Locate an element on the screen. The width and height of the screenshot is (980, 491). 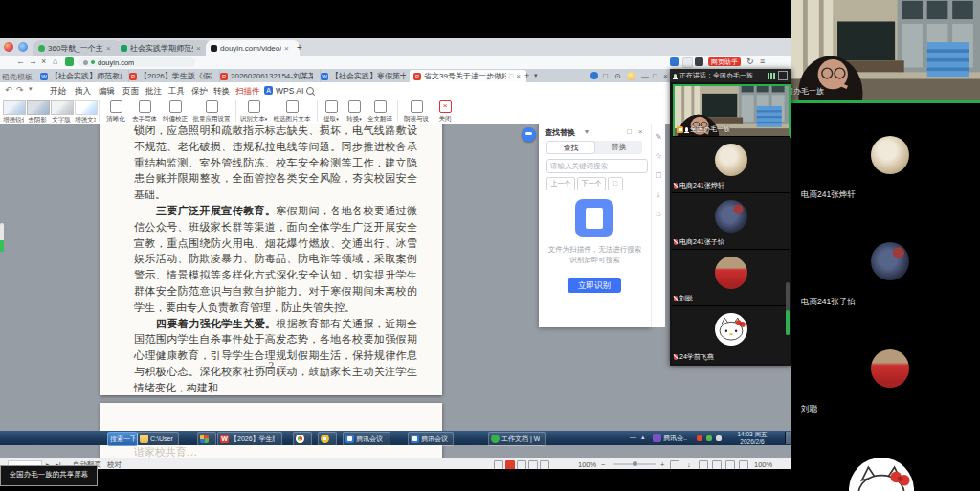
settings-icon: ⊙ is located at coordinates (618, 77).